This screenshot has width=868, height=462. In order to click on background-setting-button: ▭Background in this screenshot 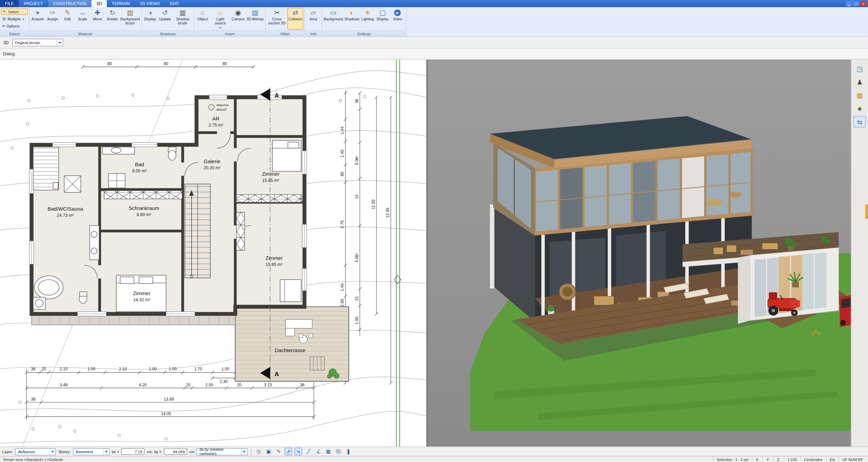, I will do `click(333, 19)`.